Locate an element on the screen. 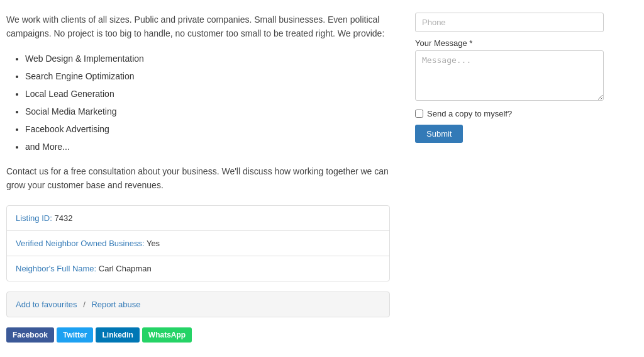 This screenshot has width=644, height=357. listing-id-label: Listing ID: is located at coordinates (34, 218).